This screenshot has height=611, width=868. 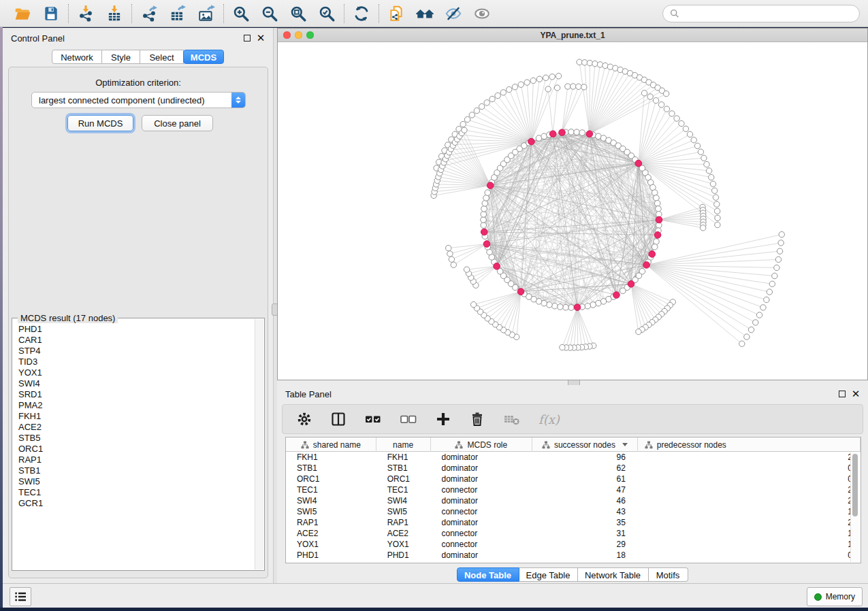 I want to click on mcds-result-item: SWI4, so click(x=133, y=384).